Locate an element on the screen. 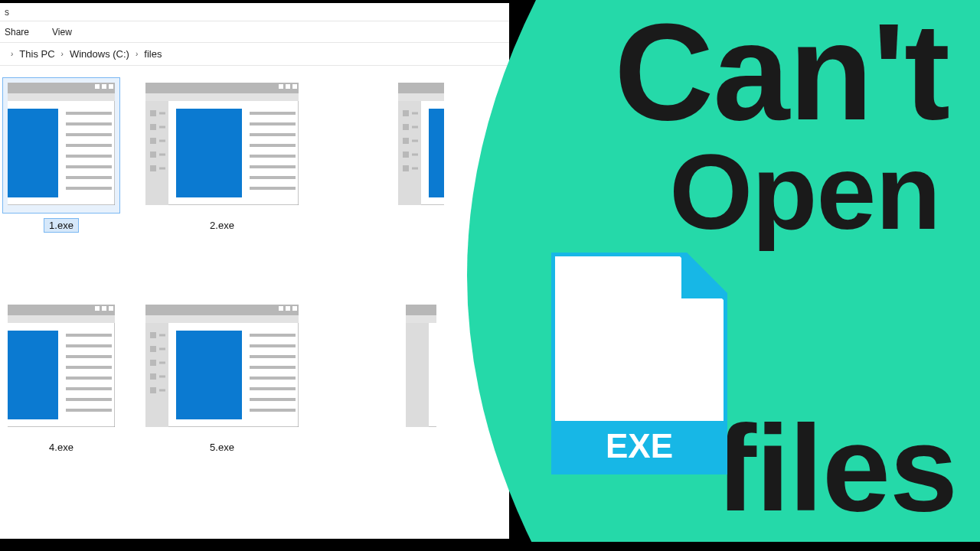 The width and height of the screenshot is (980, 551). address-bar: › This PC › Windows (C:) › files is located at coordinates (254, 54).